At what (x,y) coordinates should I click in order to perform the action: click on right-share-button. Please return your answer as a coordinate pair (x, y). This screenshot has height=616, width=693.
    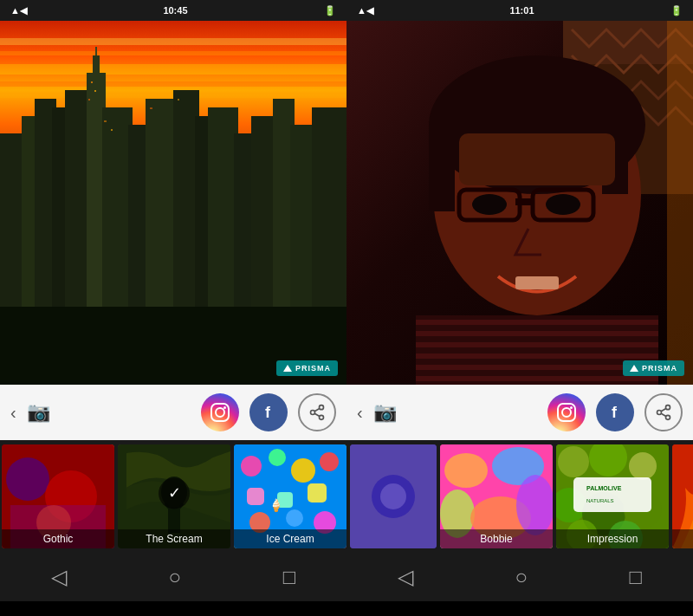
    Looking at the image, I should click on (664, 412).